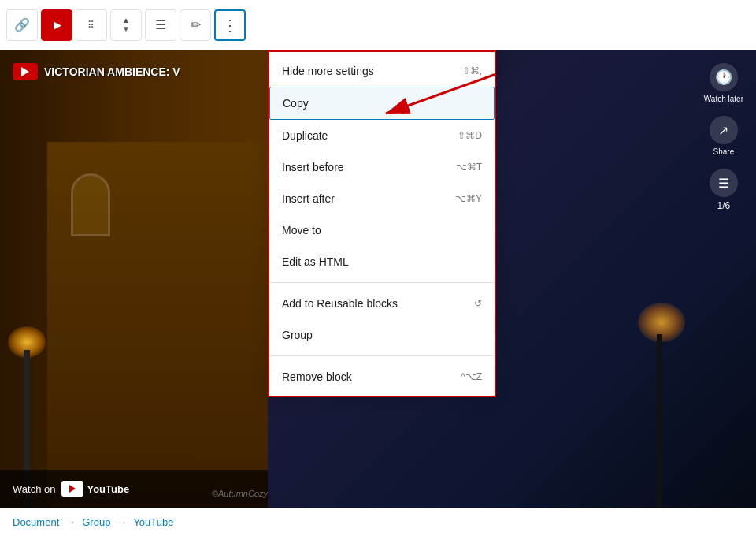 The image size is (756, 536). What do you see at coordinates (724, 151) in the screenshot?
I see `share-label: Share` at bounding box center [724, 151].